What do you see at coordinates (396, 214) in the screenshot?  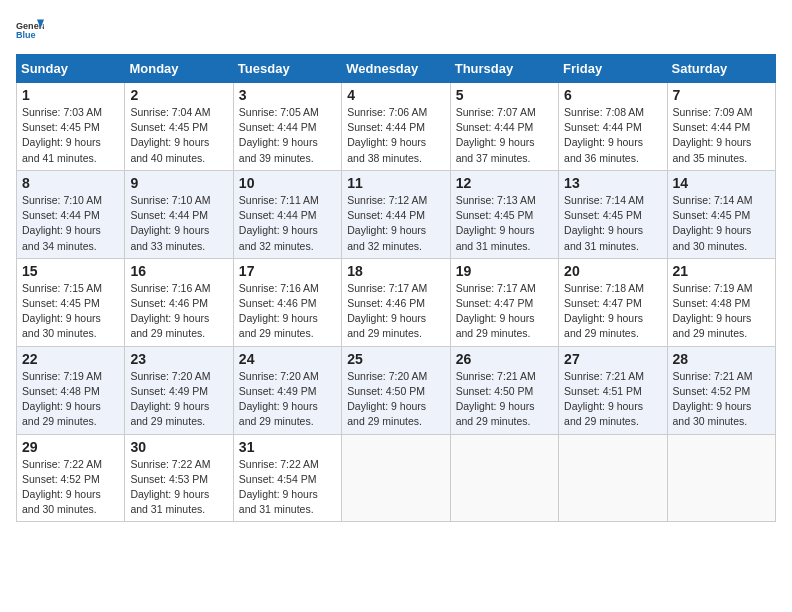 I see `day-cell: 11Sunrise: 7:12 AMSunset: 4:44 PMDayligh…` at bounding box center [396, 214].